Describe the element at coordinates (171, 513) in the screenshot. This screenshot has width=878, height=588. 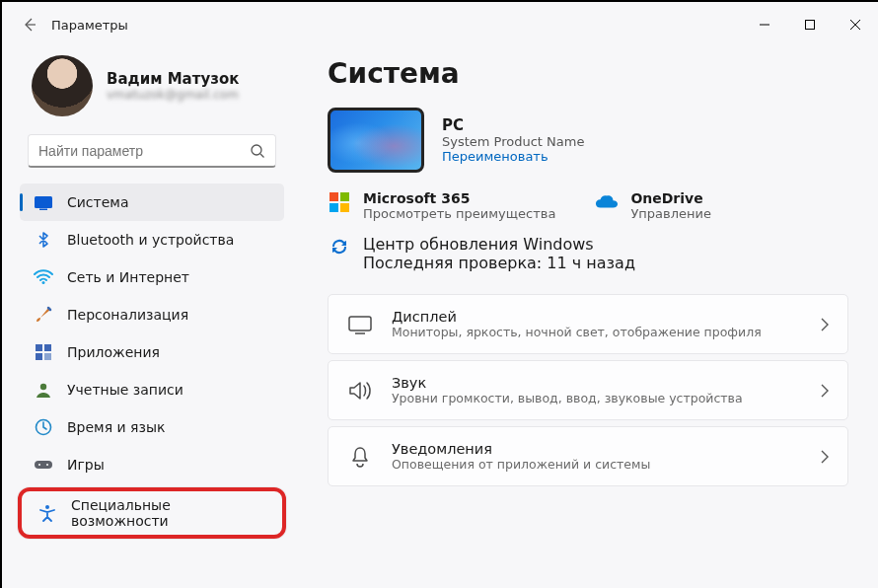
I see `sidebar-item-label: Специальные возможности` at that location.